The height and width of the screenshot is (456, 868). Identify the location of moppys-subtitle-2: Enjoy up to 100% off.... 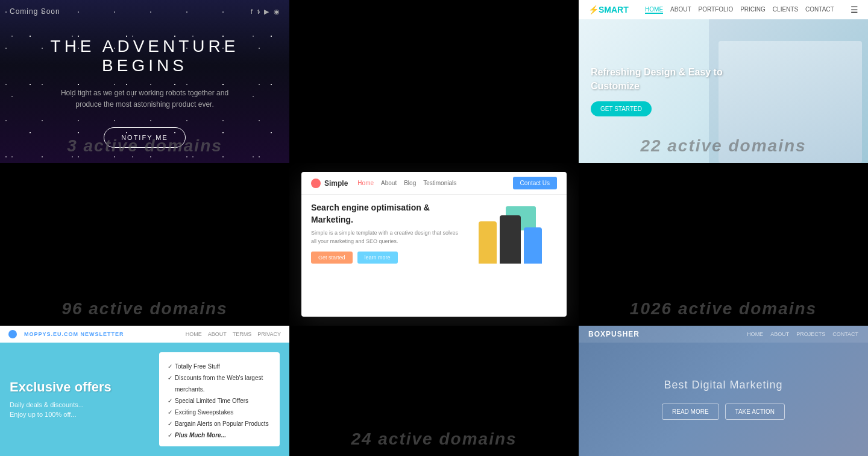
(81, 415).